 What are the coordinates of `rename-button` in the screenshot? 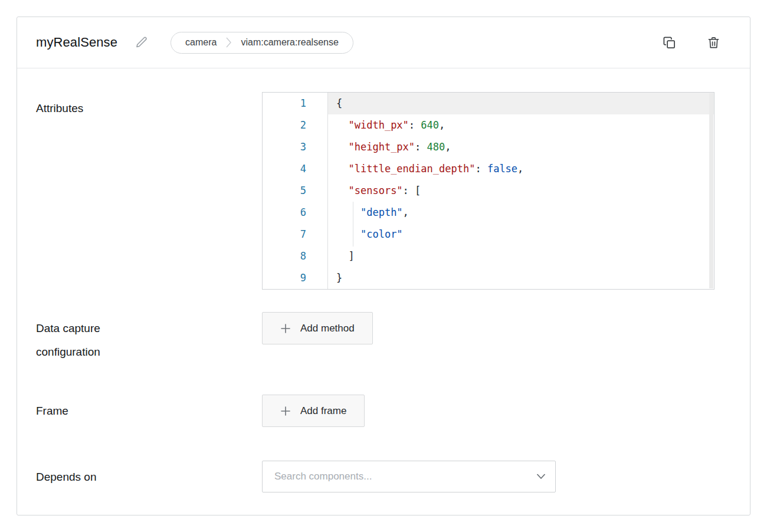 It's located at (142, 42).